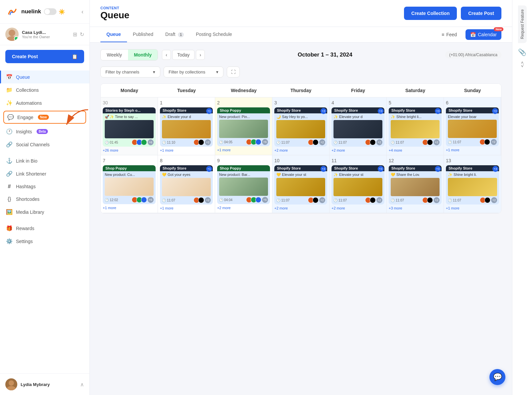 Image resolution: width=532 pixels, height=395 pixels. What do you see at coordinates (481, 13) in the screenshot?
I see `create-post-header-button: Create Post` at bounding box center [481, 13].